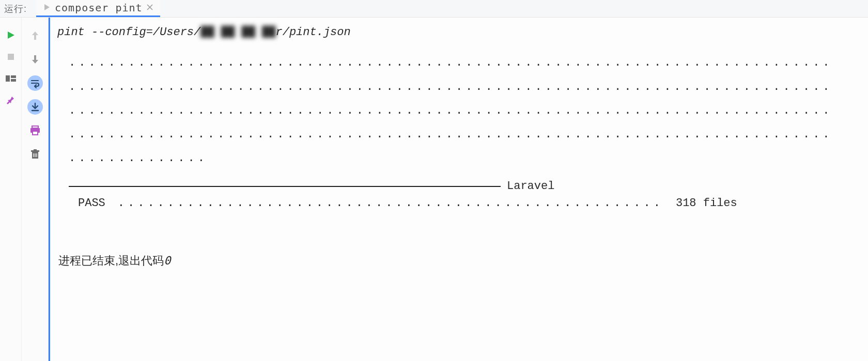 The image size is (868, 361). What do you see at coordinates (463, 32) in the screenshot?
I see `command-line: pint --config=/Users/██ ██ ██ ██ r/pint.…` at bounding box center [463, 32].